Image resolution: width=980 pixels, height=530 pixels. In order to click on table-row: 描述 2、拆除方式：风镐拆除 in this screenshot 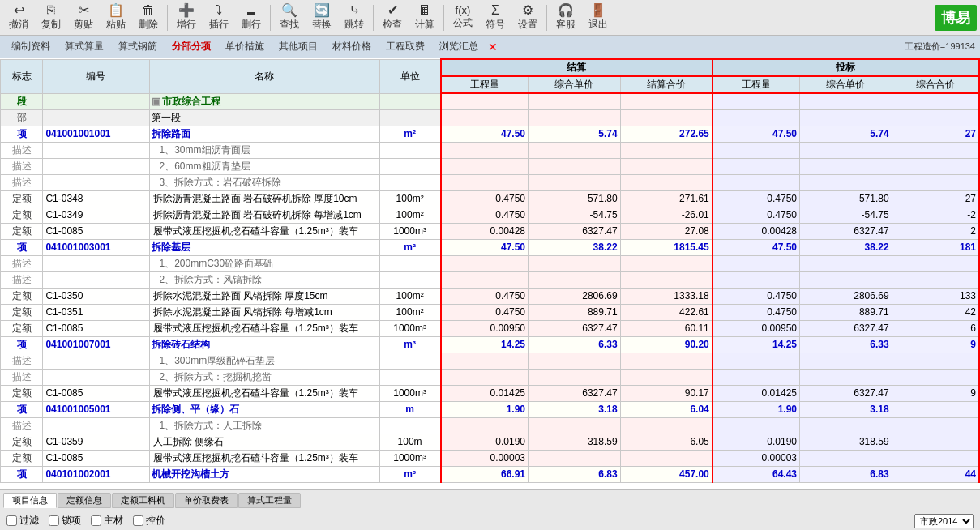, I will do `click(490, 280)`.